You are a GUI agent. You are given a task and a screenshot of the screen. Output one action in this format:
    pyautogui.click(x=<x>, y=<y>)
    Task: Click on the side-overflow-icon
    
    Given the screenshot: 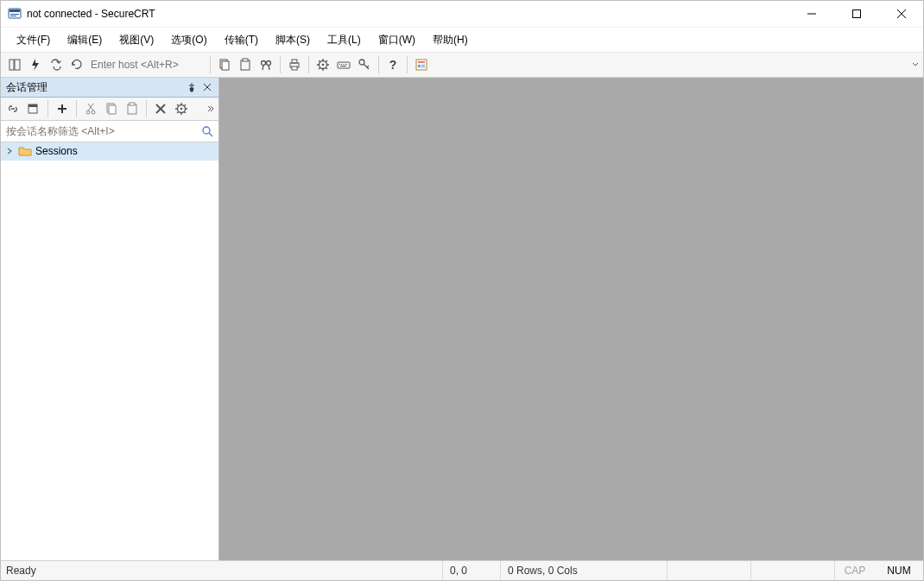 What is the action you would take?
    pyautogui.click(x=211, y=109)
    